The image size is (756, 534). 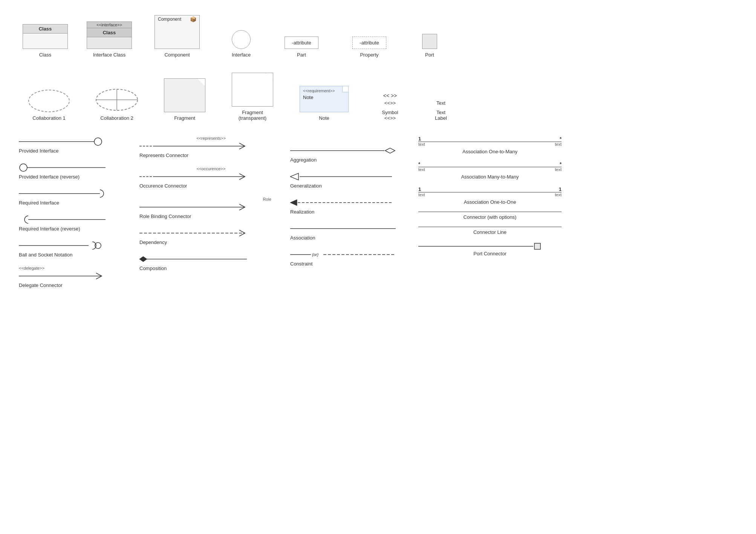 I want to click on generalization-line, so click(x=350, y=177).